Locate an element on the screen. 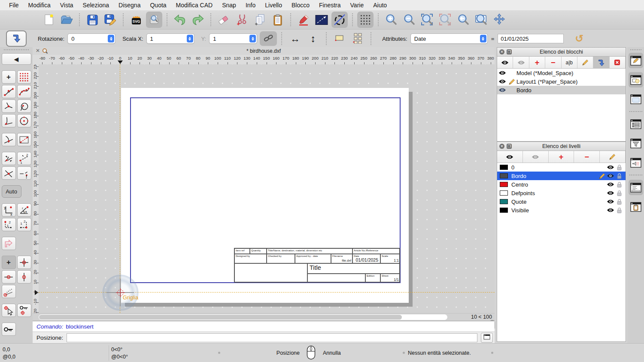 This screenshot has width=644, height=362. insert-block-active-tool-button is located at coordinates (16, 39).